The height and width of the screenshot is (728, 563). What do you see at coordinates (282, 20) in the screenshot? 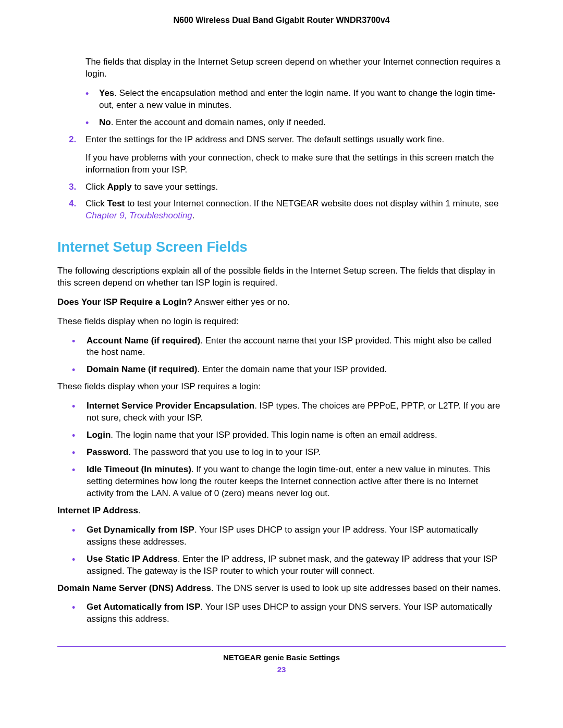
I see `page-header: N600 Wireless Dual Band Gigabit Router W…` at bounding box center [282, 20].